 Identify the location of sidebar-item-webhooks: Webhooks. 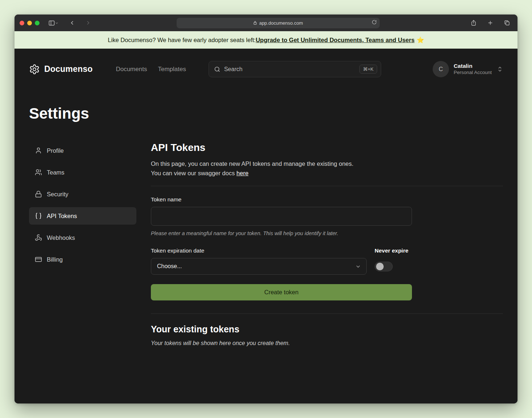
(83, 238).